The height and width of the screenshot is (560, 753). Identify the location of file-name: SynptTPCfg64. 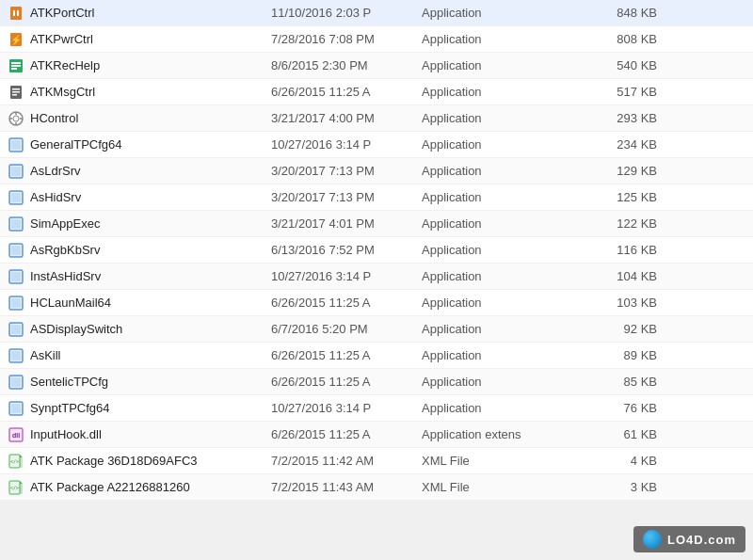
(70, 408).